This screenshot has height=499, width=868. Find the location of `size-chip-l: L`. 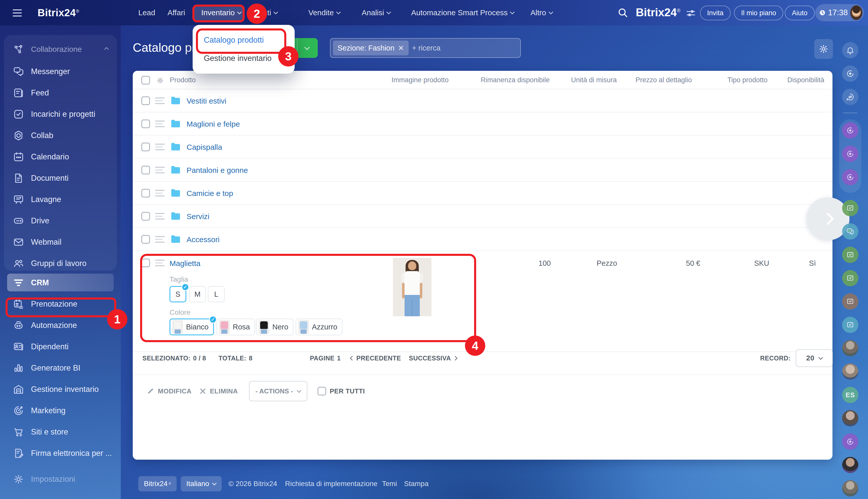

size-chip-l: L is located at coordinates (216, 294).